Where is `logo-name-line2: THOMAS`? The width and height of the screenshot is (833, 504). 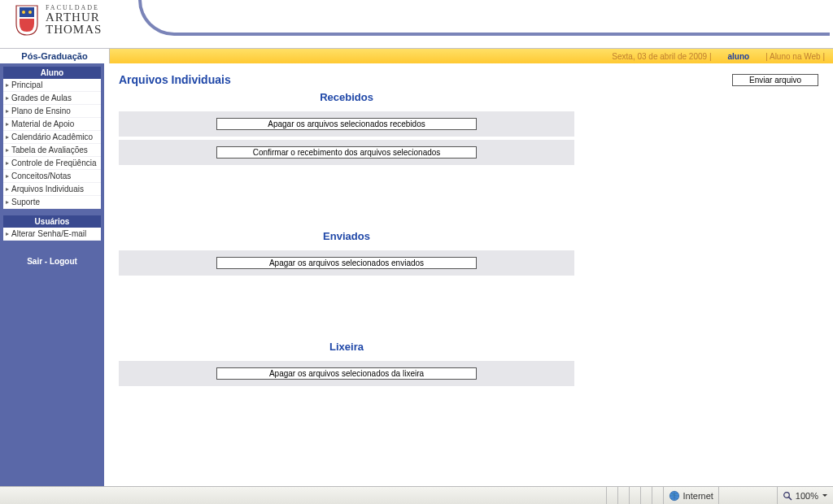
logo-name-line2: THOMAS is located at coordinates (73, 29).